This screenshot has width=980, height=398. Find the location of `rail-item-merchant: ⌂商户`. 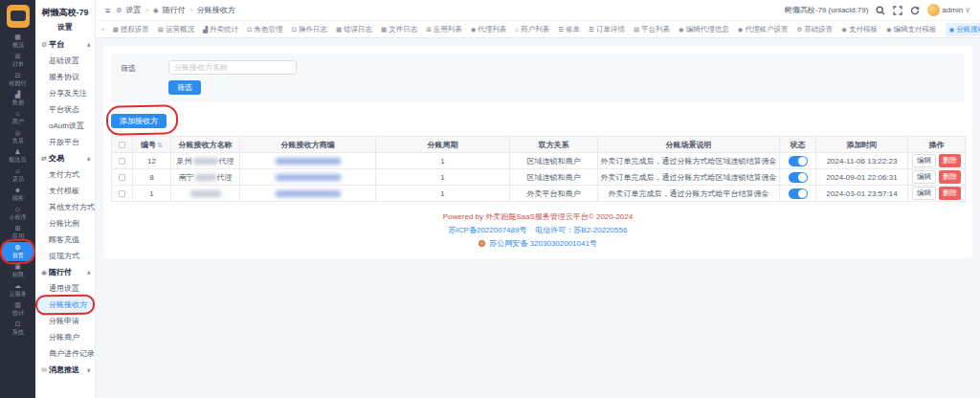

rail-item-merchant: ⌂商户 is located at coordinates (17, 118).